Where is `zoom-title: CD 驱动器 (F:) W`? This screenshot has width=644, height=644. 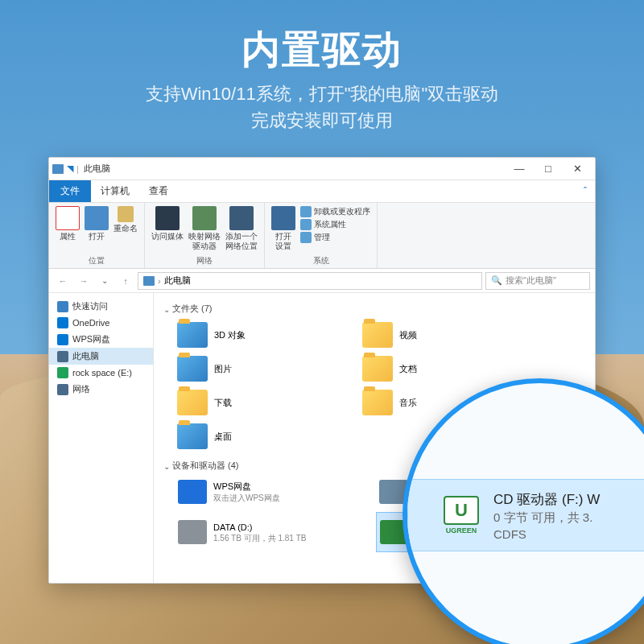 zoom-title: CD 驱动器 (F:) W is located at coordinates (547, 499).